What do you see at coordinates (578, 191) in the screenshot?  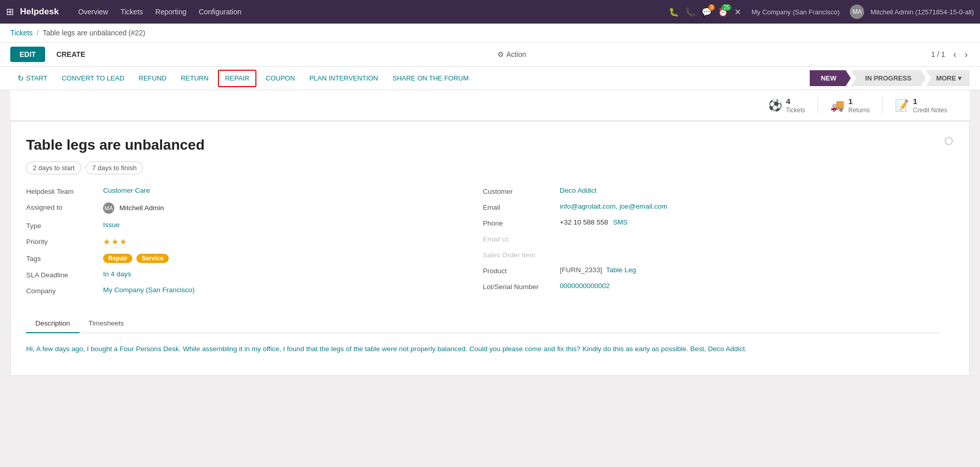 I see `customer-value: Deco Addict` at bounding box center [578, 191].